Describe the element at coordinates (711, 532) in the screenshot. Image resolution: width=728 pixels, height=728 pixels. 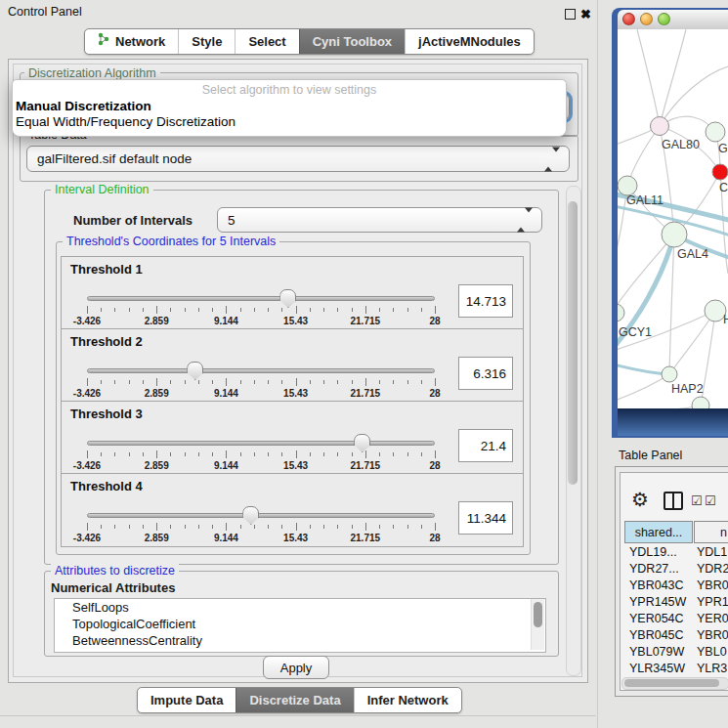
I see `column-header-name: n` at that location.